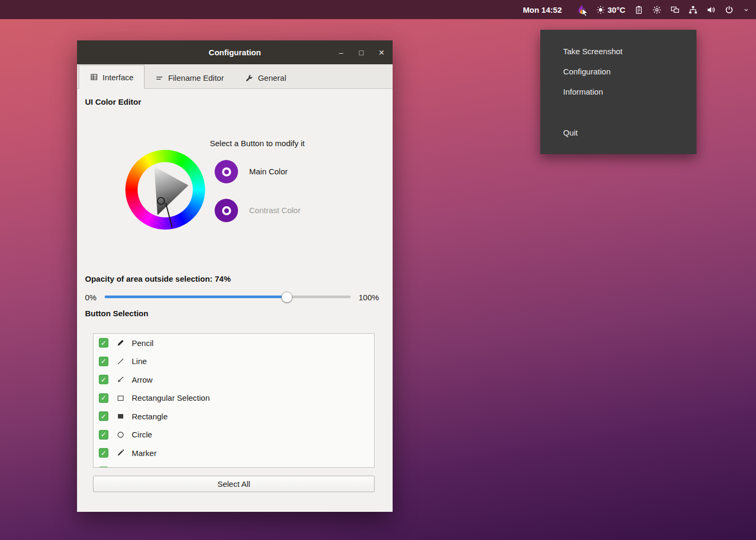  I want to click on close-button: ✕, so click(381, 53).